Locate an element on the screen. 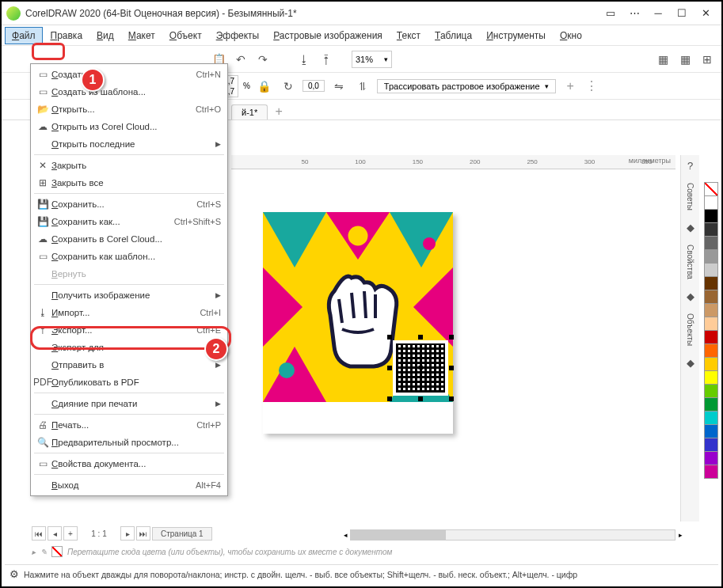  menu-item: ▭Свойства документа... is located at coordinates (129, 464).